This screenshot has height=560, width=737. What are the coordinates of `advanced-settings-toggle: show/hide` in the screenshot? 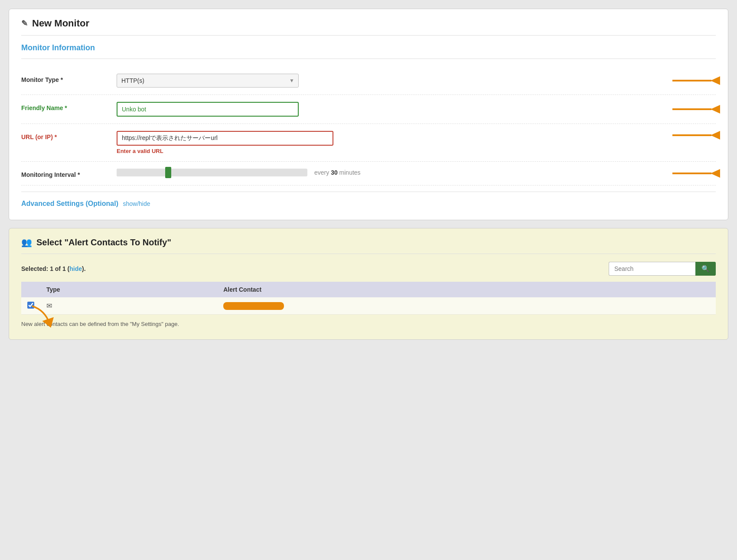 It's located at (136, 204).